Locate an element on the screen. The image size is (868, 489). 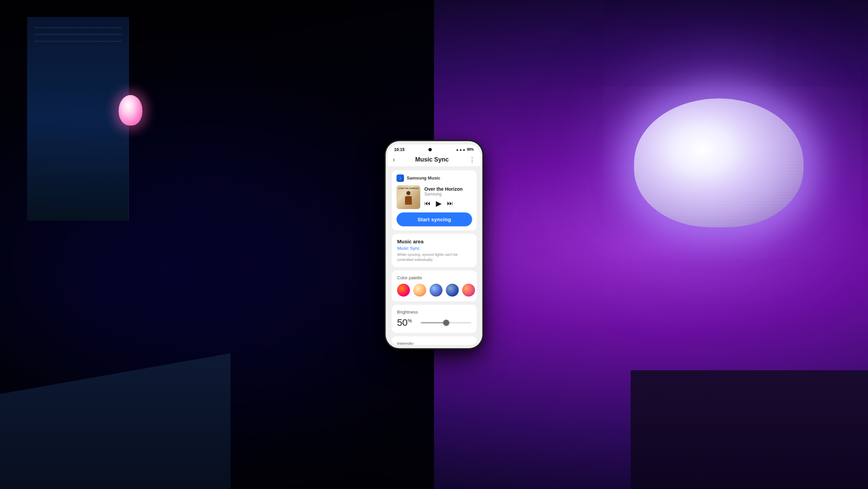
phone-device: 10:15 ▲▲▲ 80% ‹ Music Sync ⋮ is located at coordinates (434, 245).